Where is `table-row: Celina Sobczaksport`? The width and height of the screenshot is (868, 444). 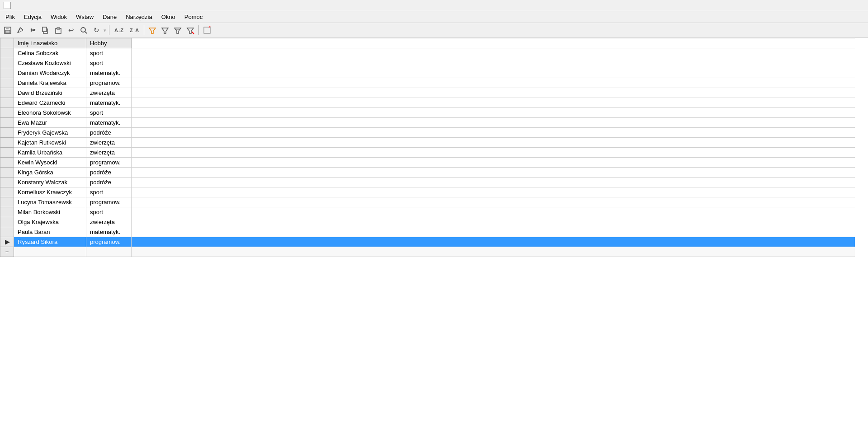 table-row: Celina Sobczaksport is located at coordinates (428, 53).